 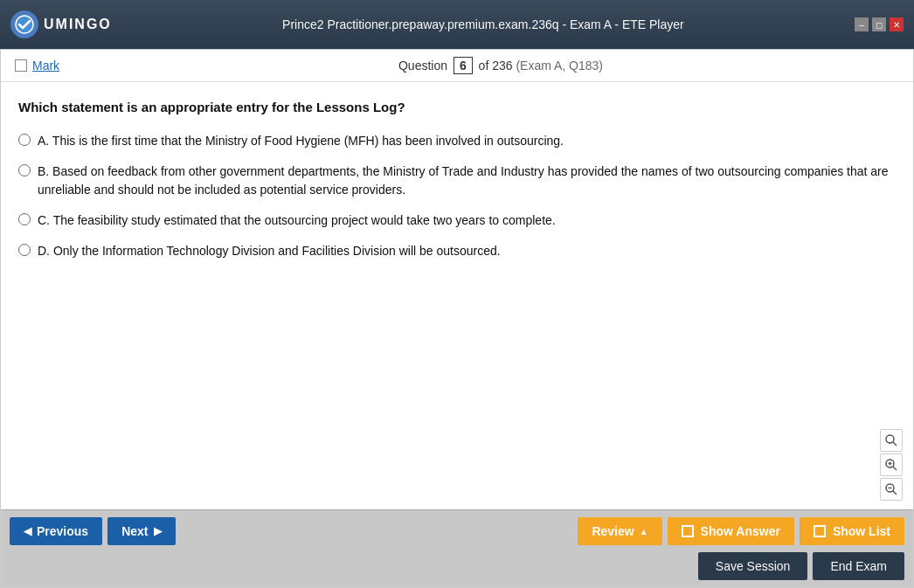 What do you see at coordinates (559, 66) in the screenshot?
I see `question-detail: (Exam A, Q183)` at bounding box center [559, 66].